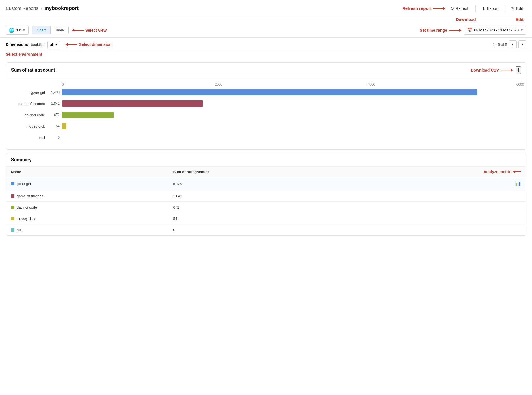  I want to click on download-annotation: Download, so click(466, 19).